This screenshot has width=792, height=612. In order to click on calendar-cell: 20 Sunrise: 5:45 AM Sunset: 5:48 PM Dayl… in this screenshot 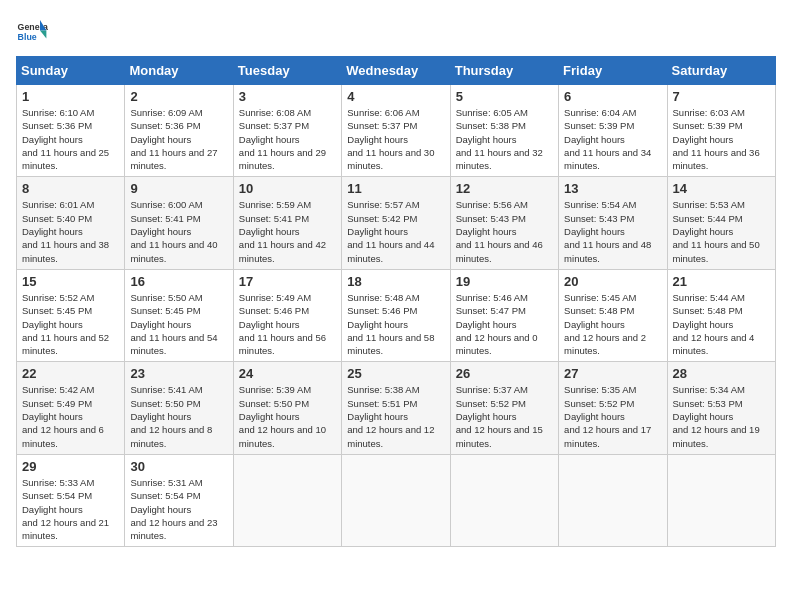, I will do `click(613, 315)`.